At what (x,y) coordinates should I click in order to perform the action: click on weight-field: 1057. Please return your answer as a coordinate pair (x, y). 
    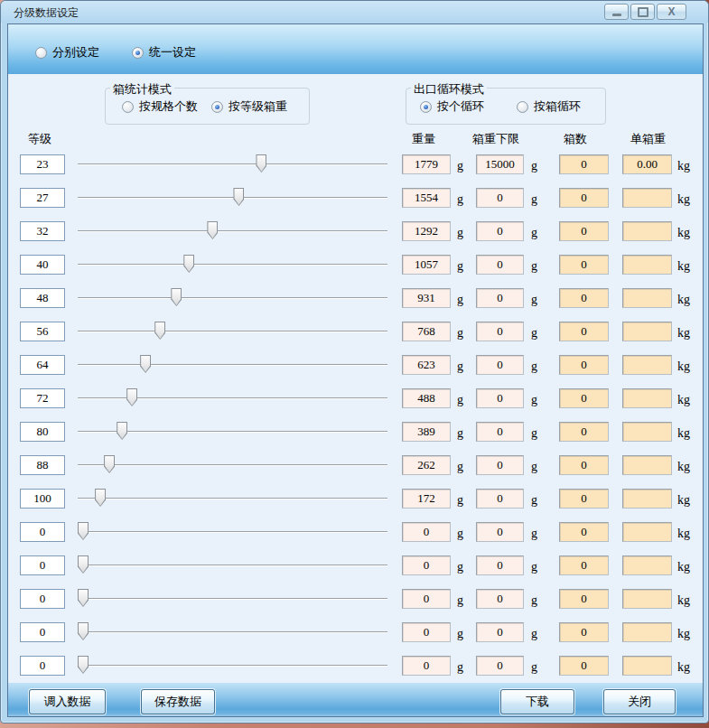
    Looking at the image, I should click on (426, 265).